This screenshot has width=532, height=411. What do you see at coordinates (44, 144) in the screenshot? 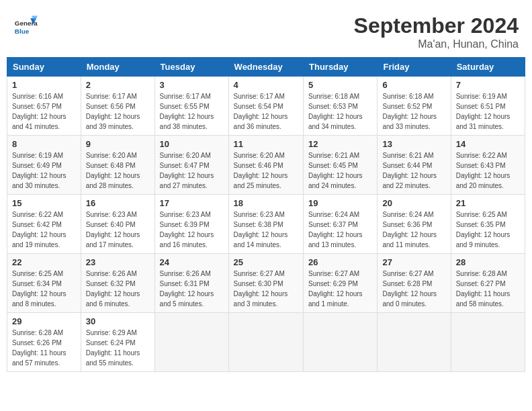
I see `day-number: 8` at bounding box center [44, 144].